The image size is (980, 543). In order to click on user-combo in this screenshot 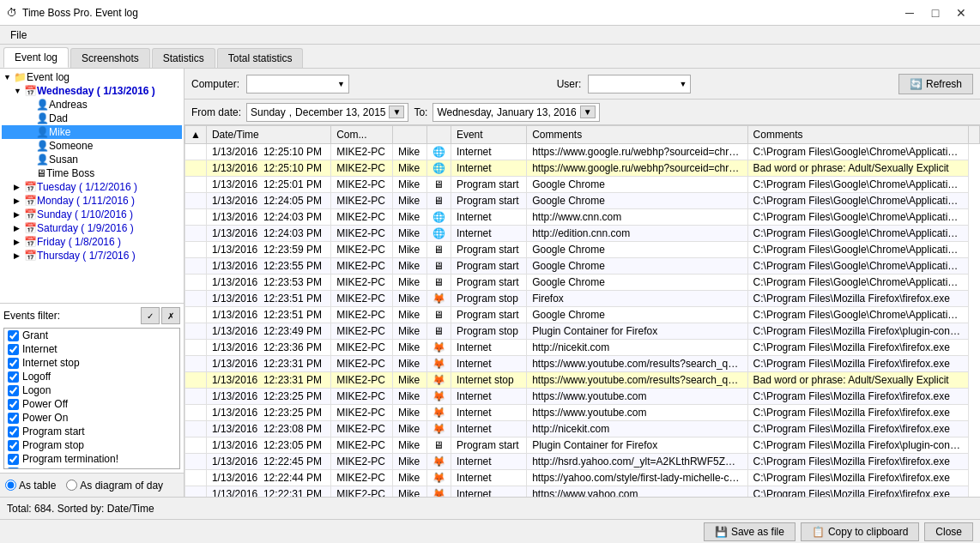, I will do `click(639, 84)`.